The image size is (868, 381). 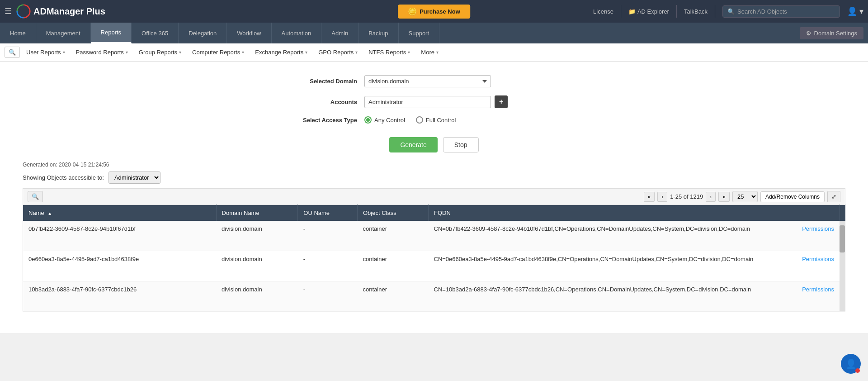 I want to click on nav-item-office365: Office 365, so click(x=155, y=33).